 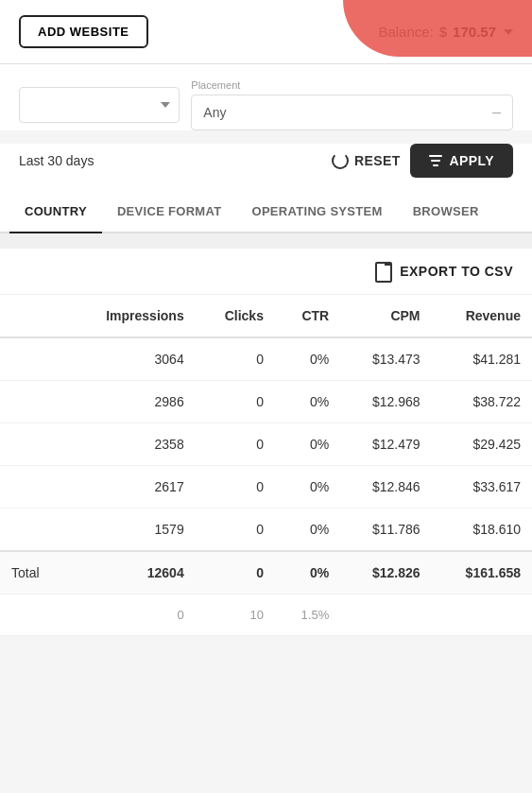 I want to click on cell-revenue: $18.610, so click(x=482, y=530).